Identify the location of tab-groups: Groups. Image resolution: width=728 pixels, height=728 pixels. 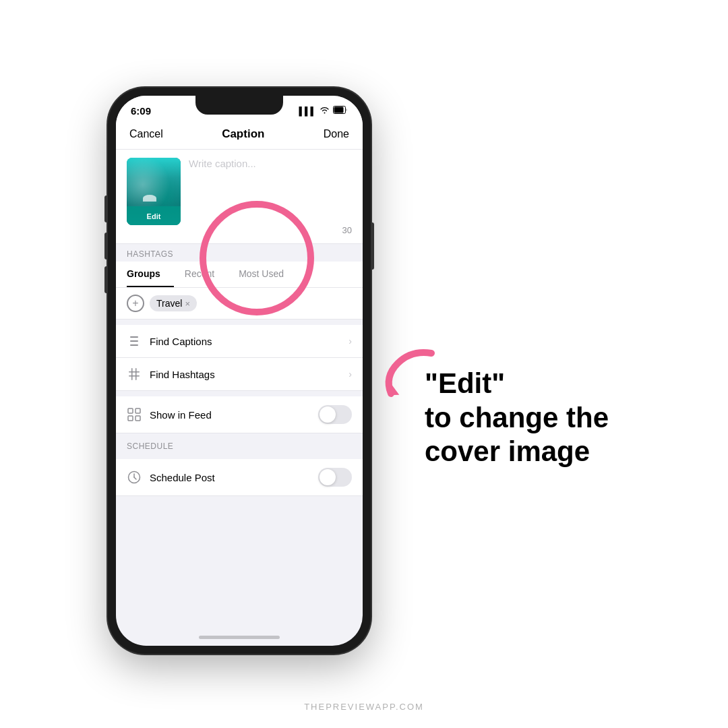
(150, 274).